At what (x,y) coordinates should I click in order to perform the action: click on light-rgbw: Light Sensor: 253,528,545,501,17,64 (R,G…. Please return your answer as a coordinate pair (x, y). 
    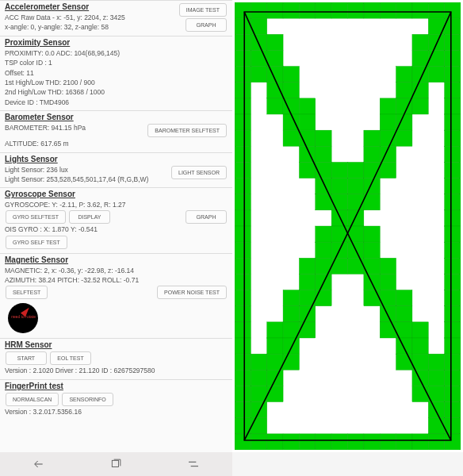
    Looking at the image, I should click on (87, 179).